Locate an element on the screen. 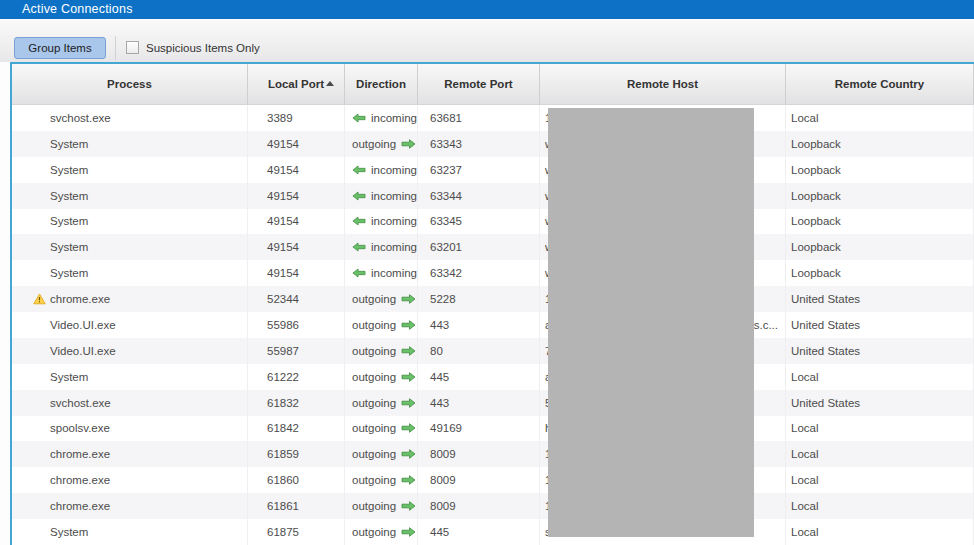  process-name: spoolsv.exe is located at coordinates (80, 428).